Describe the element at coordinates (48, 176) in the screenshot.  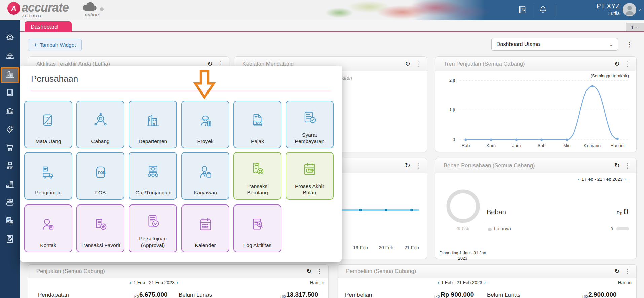
I see `tile-pengiriman: Pengiriman` at that location.